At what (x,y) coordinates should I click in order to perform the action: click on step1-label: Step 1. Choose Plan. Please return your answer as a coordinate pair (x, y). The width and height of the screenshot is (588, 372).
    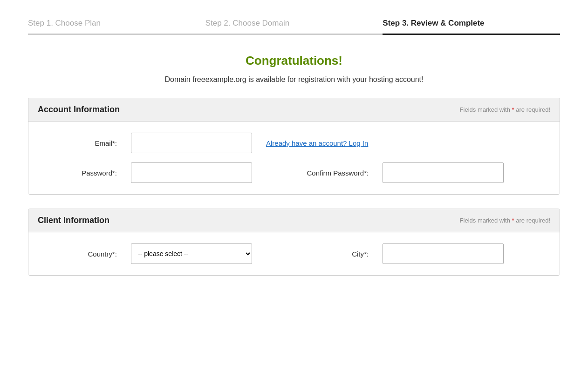
    Looking at the image, I should click on (64, 23).